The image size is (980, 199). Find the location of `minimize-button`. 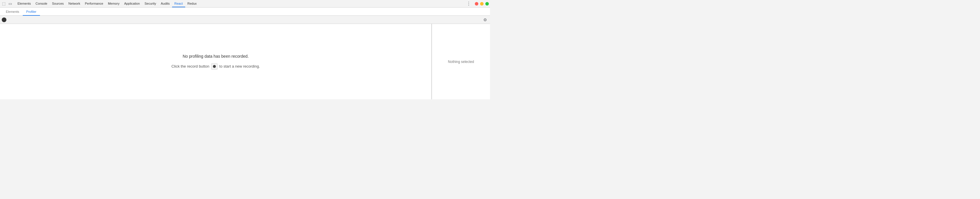

minimize-button is located at coordinates (482, 4).